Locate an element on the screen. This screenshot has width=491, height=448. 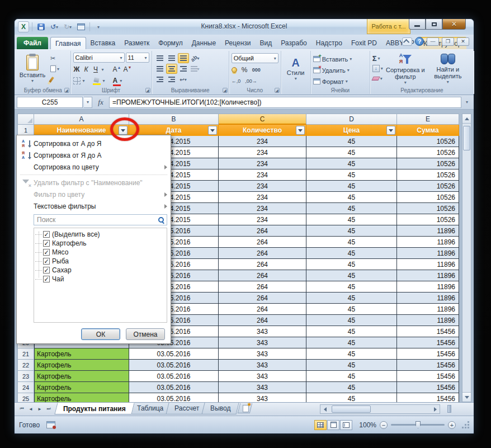
filter-value-item: ✓Сахар is located at coordinates (101, 270).